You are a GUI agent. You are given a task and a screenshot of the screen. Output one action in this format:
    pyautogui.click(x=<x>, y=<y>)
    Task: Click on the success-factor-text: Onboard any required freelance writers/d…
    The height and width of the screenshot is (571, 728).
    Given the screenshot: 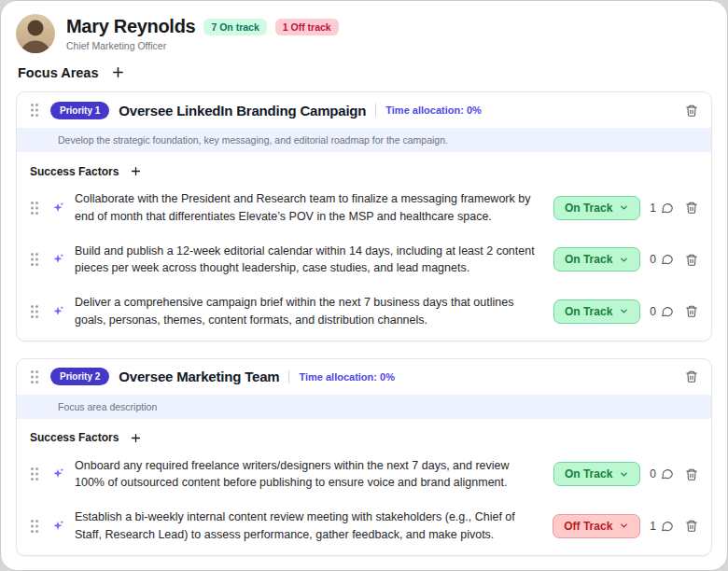 What is the action you would take?
    pyautogui.click(x=310, y=475)
    